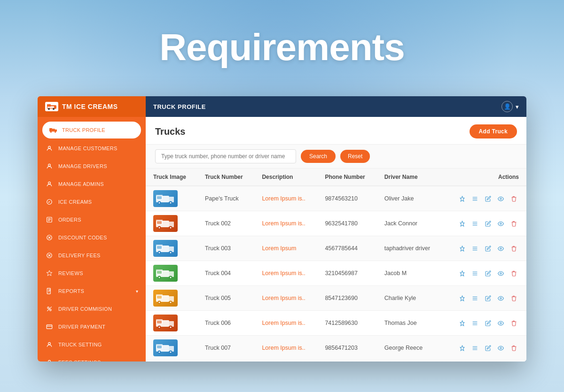 Image resolution: width=564 pixels, height=392 pixels. What do you see at coordinates (92, 220) in the screenshot?
I see `sidebar-item-orders: ORDERS` at bounding box center [92, 220].